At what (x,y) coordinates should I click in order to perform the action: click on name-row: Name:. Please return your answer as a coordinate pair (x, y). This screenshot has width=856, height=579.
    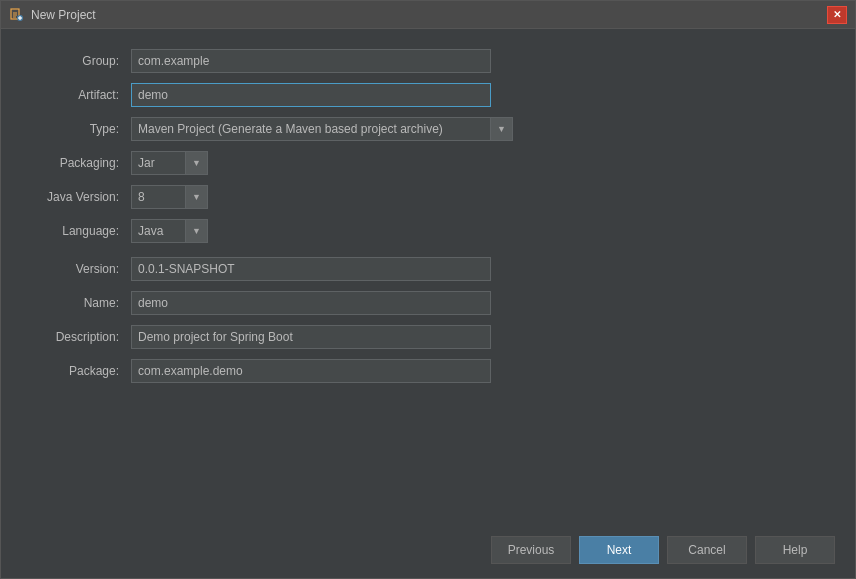
    Looking at the image, I should click on (428, 303).